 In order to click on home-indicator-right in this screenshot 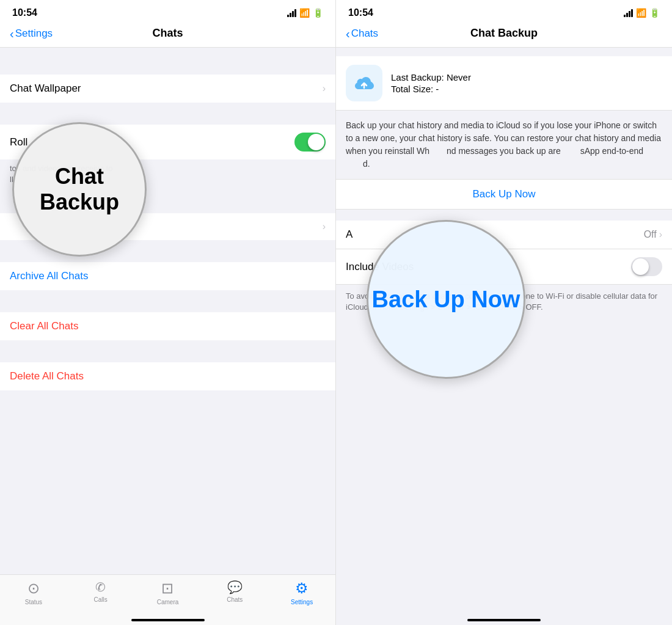, I will do `click(504, 620)`.